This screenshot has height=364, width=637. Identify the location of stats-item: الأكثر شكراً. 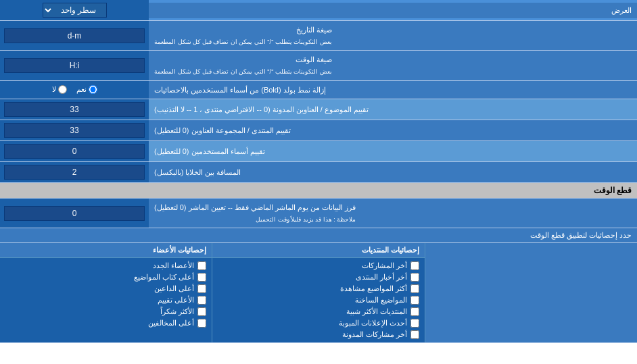
(105, 312).